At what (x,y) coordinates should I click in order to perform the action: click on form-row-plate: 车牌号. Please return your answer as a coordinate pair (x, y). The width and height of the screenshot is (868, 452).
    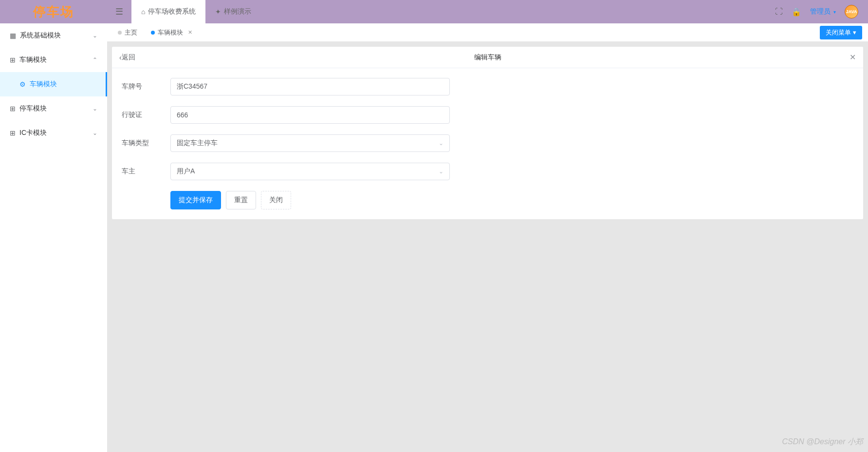
    Looking at the image, I should click on (488, 87).